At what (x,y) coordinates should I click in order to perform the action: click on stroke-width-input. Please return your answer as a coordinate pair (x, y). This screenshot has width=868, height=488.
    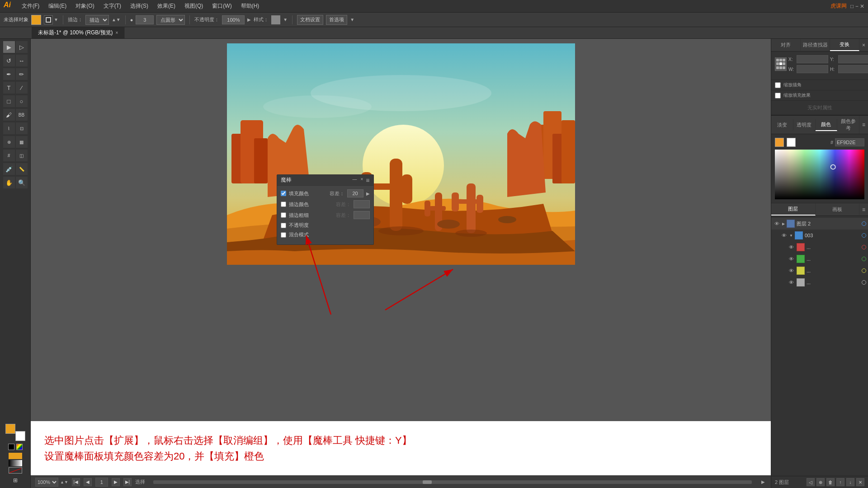
    Looking at the image, I should click on (362, 215).